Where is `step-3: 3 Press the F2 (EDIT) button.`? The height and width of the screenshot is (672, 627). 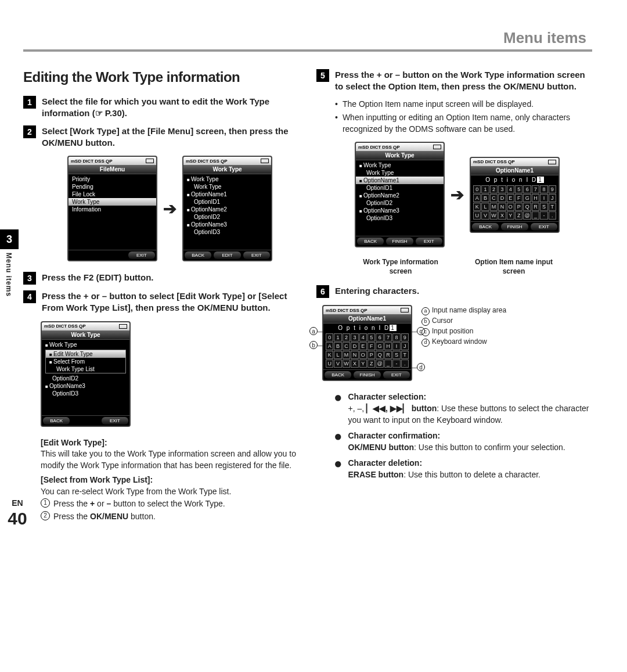 step-3: 3 Press the F2 (EDIT) button. is located at coordinates (161, 278).